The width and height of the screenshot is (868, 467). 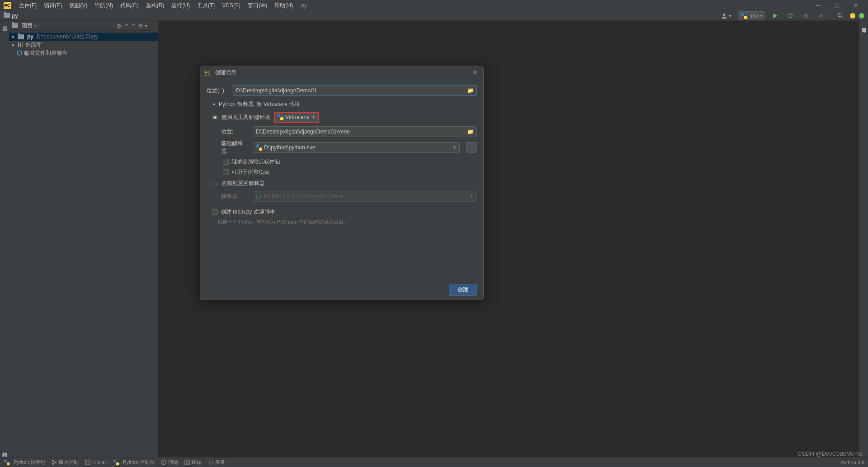 What do you see at coordinates (170, 462) in the screenshot?
I see `status-problems: ! 问题` at bounding box center [170, 462].